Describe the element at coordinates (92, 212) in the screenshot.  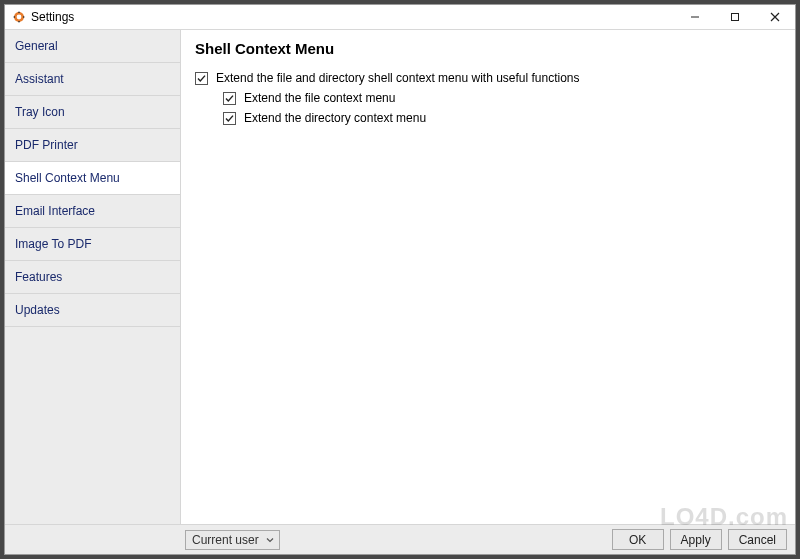
I see `sidebar-item-email-interface: Email Interface` at that location.